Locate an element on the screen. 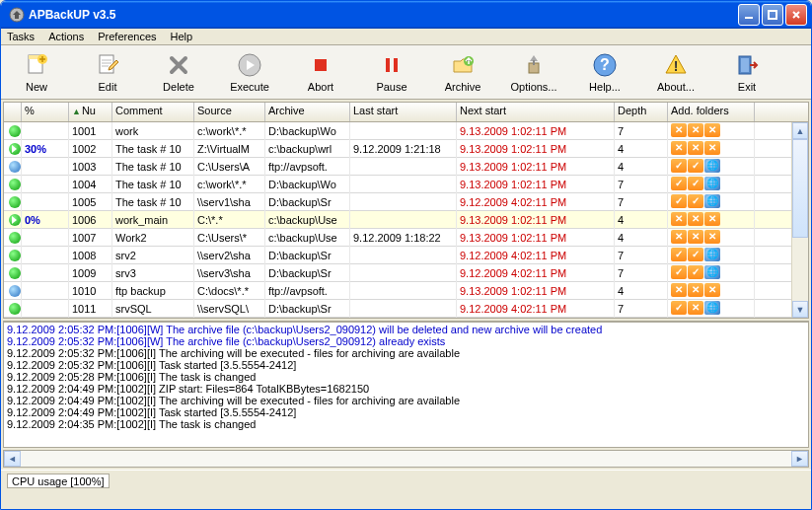  scroll-down-icon: ▼ is located at coordinates (800, 310).